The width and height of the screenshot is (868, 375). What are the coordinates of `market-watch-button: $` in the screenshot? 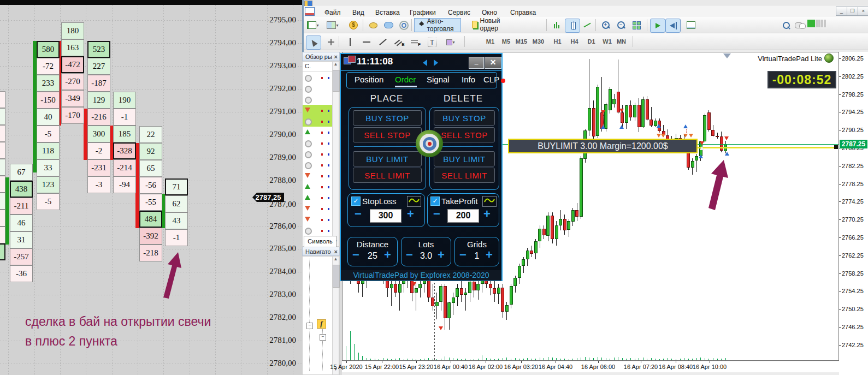 It's located at (353, 25).